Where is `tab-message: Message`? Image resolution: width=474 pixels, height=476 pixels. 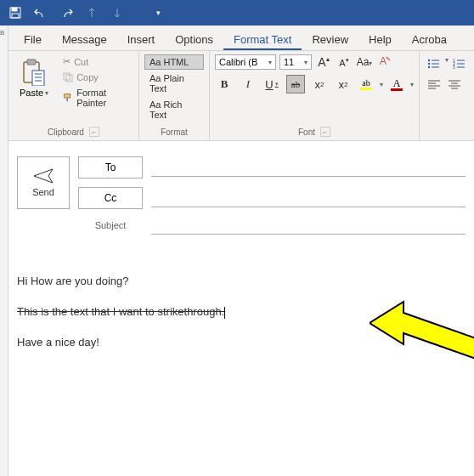 tab-message: Message is located at coordinates (85, 39).